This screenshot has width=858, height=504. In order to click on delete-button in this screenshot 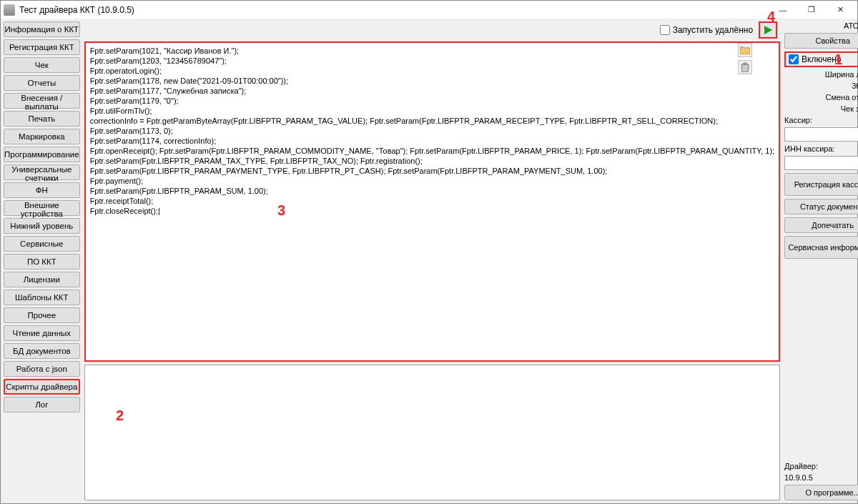, I will do `click(745, 67)`.